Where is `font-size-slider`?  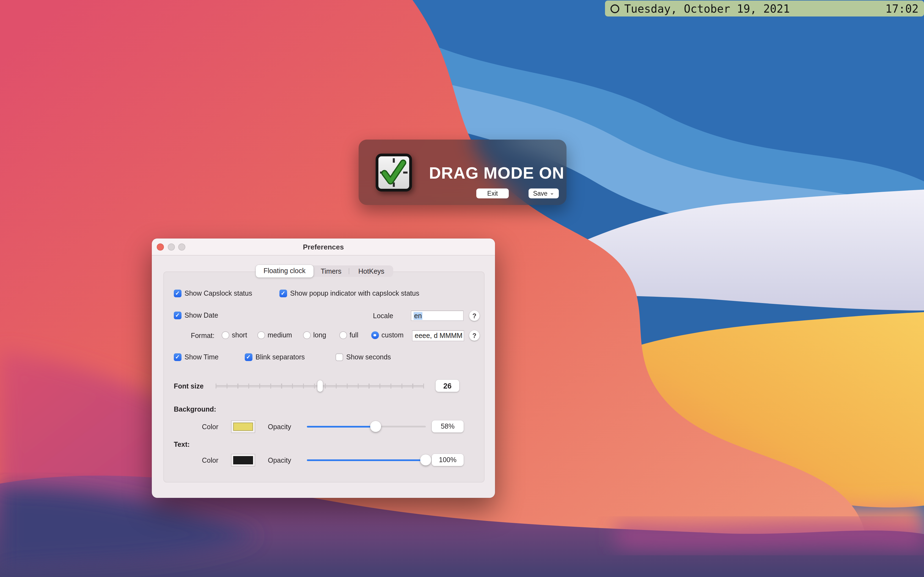
font-size-slider is located at coordinates (320, 386).